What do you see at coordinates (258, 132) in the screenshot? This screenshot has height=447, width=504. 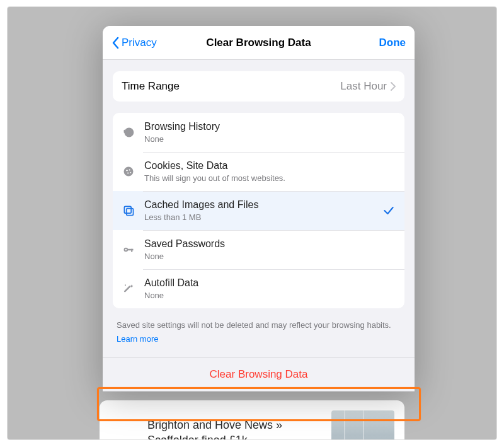 I see `option-browsing-history: Browsing History None` at bounding box center [258, 132].